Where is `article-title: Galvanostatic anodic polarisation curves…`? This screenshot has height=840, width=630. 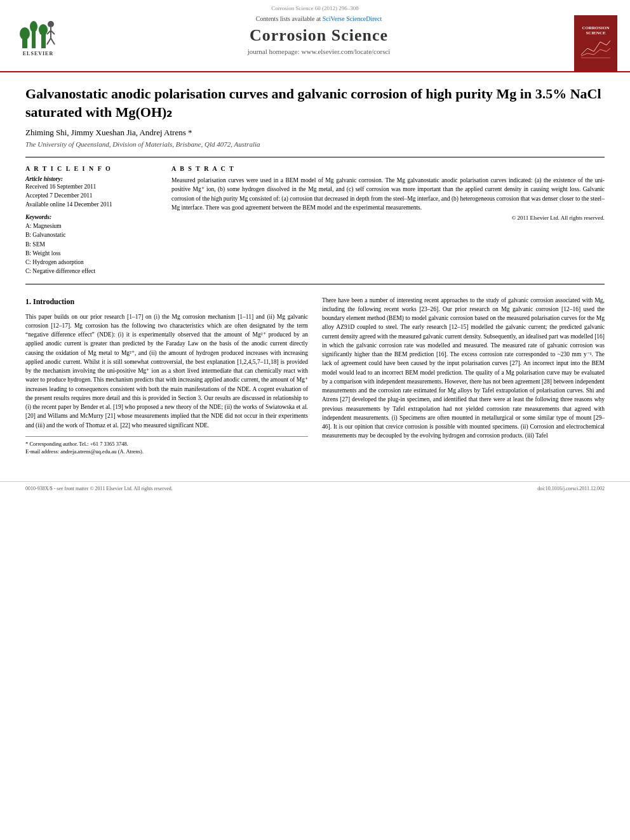 article-title: Galvanostatic anodic polarisation curves… is located at coordinates (315, 103).